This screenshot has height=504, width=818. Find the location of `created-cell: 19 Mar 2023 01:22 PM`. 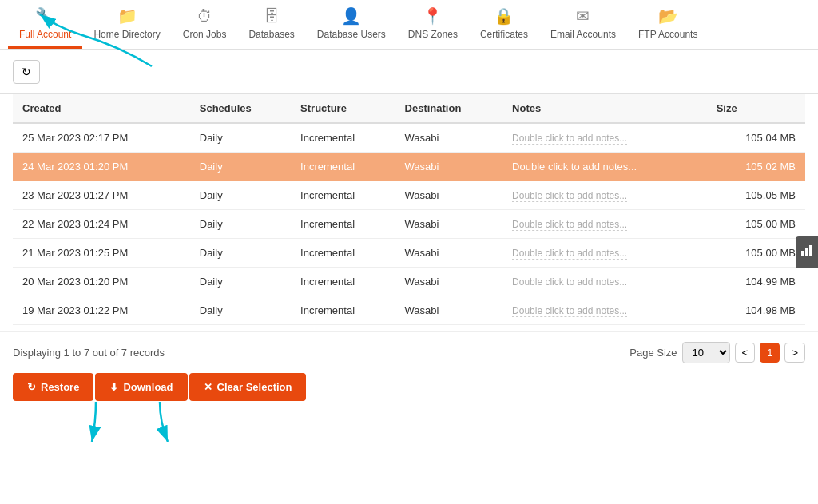

created-cell: 19 Mar 2023 01:22 PM is located at coordinates (101, 311).